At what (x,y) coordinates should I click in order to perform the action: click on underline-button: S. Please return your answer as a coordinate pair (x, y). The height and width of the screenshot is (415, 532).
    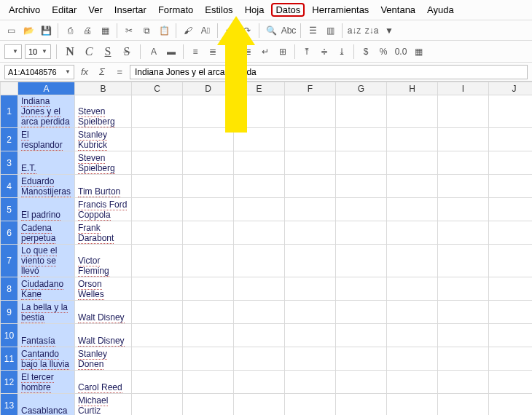
    Looking at the image, I should click on (108, 52).